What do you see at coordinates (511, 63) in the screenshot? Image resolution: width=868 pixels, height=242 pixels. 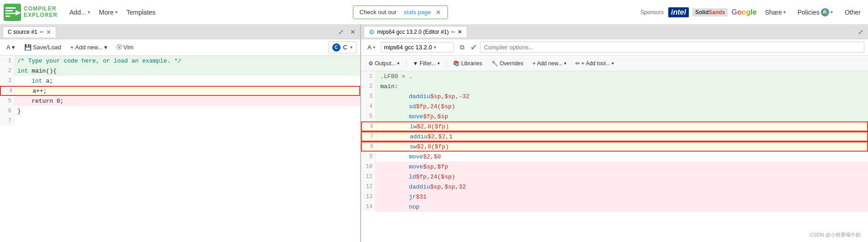 I see `overrides-label: Overrides` at bounding box center [511, 63].